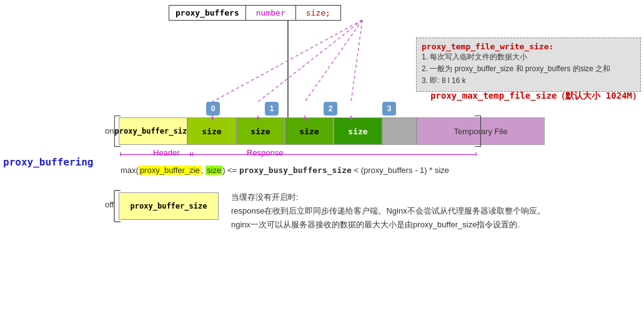  I want to click on proxy-buffers-size: size;, so click(319, 12).